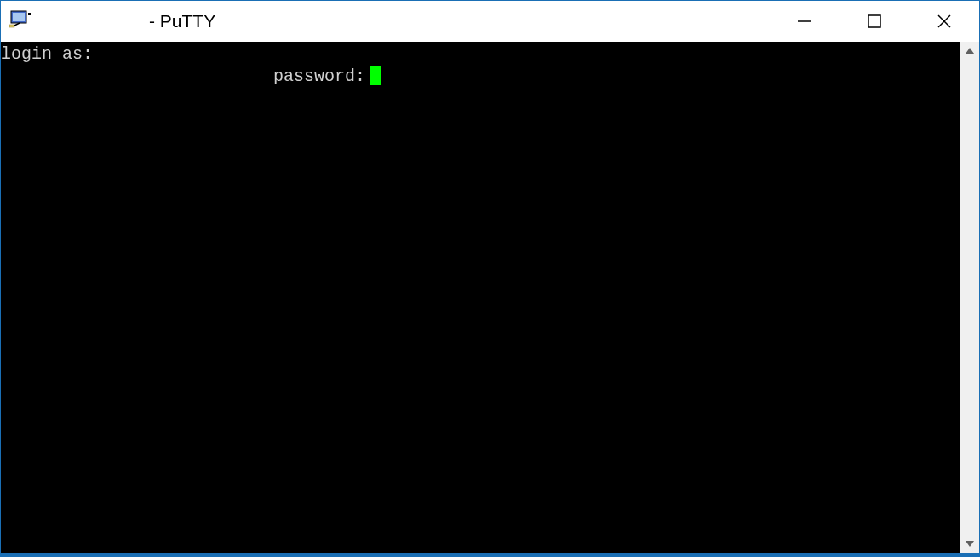 The height and width of the screenshot is (557, 980). I want to click on window-controls, so click(874, 21).